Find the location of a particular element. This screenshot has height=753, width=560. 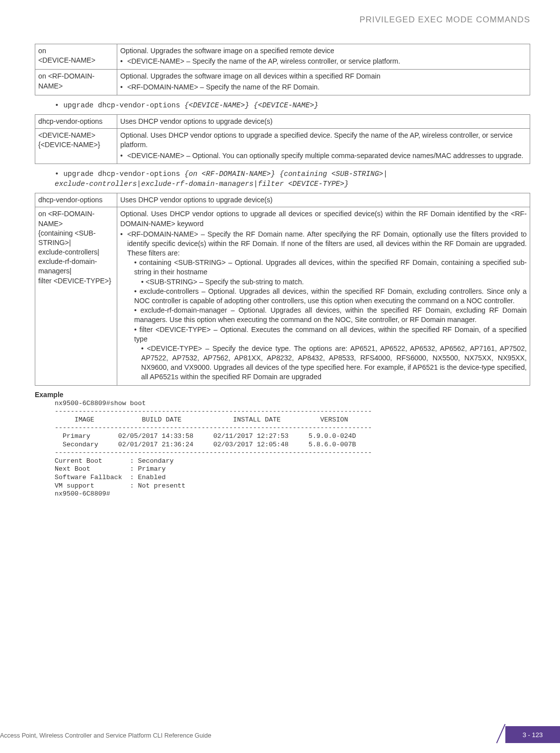

command-syntax: • upgrade dhcp-vendor-options {<DEVICE-N… is located at coordinates (292, 105).